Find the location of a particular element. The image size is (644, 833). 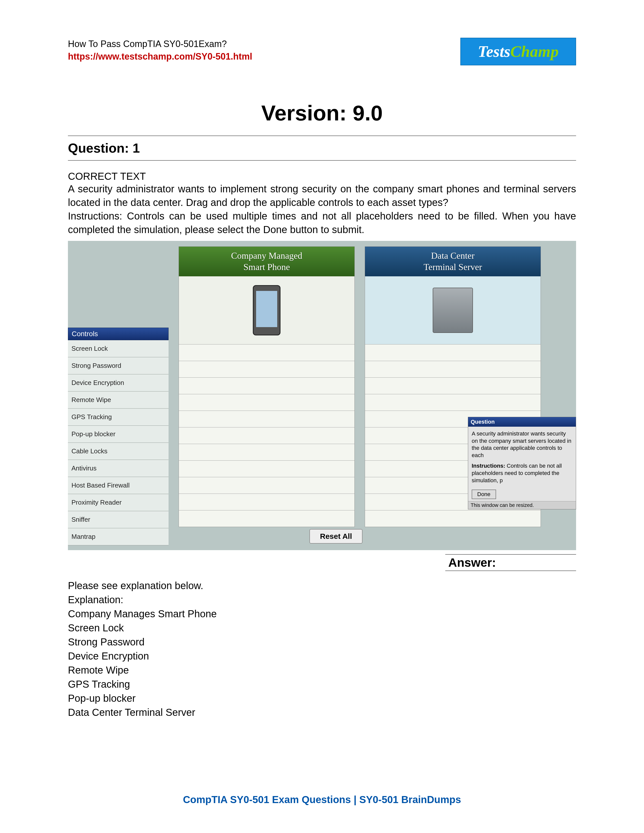

explanation-item: Device Encryption is located at coordinates (322, 656).